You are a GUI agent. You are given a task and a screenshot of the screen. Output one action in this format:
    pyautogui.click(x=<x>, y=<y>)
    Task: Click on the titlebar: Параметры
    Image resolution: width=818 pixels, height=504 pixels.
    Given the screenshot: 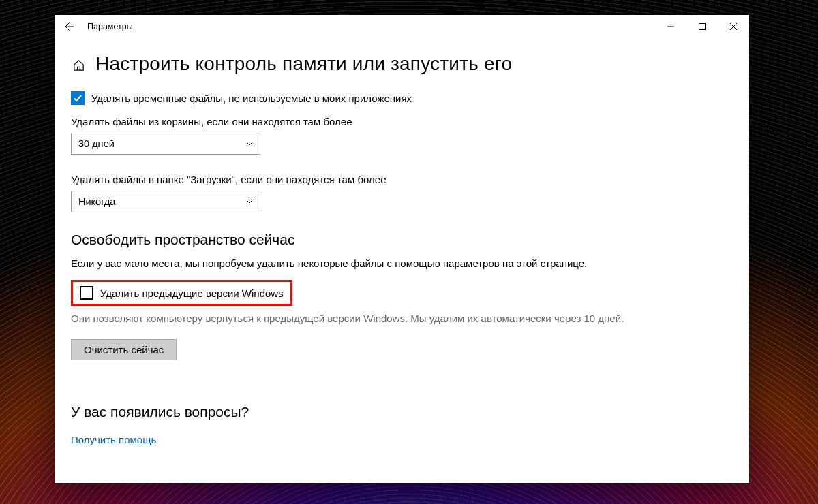 What is the action you would take?
    pyautogui.click(x=402, y=27)
    